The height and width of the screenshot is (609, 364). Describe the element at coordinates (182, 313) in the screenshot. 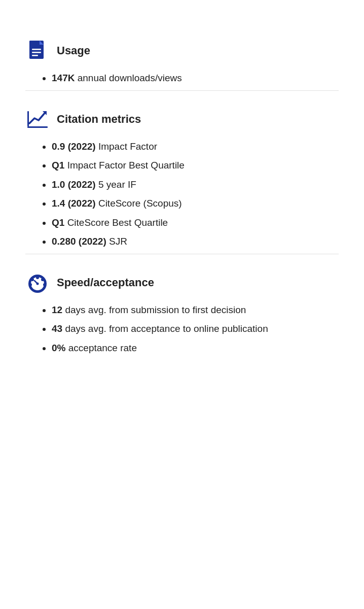

I see `section-speed: Speed/acceptance12 days avg. from submis…` at that location.